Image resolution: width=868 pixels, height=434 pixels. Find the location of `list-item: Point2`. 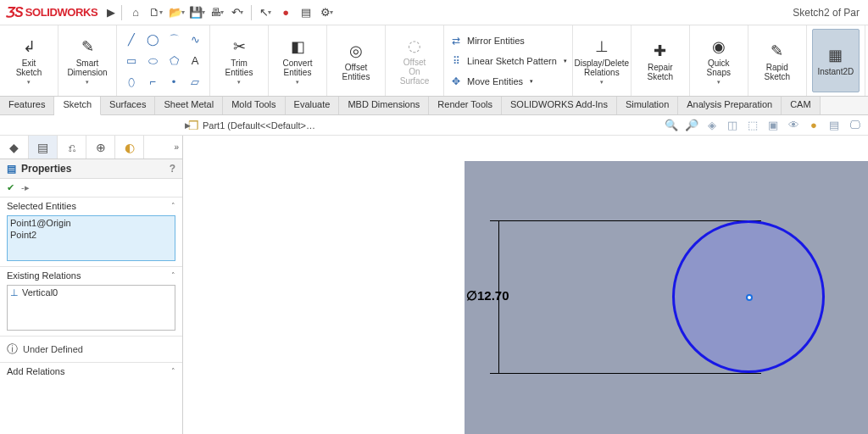

list-item: Point2 is located at coordinates (92, 236).